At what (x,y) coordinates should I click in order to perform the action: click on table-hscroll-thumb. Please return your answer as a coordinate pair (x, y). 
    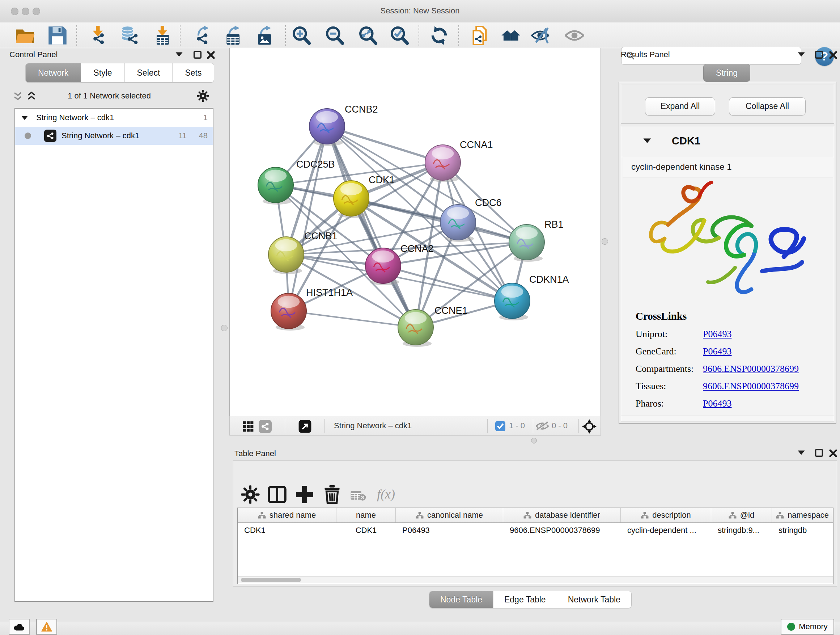
    Looking at the image, I should click on (271, 580).